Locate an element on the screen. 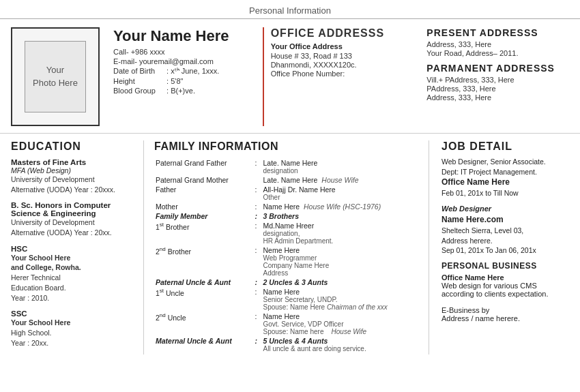 This screenshot has height=392, width=580. present-line2: Your Road, Address– 2011. is located at coordinates (498, 53).